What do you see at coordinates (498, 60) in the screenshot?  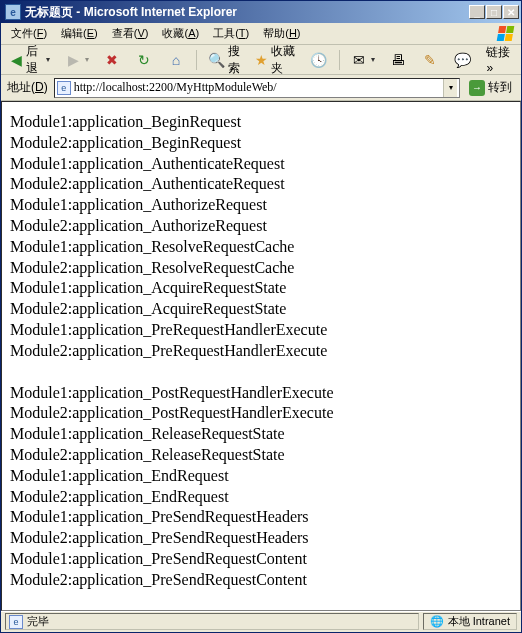 I see `links-button: 链接 »` at bounding box center [498, 60].